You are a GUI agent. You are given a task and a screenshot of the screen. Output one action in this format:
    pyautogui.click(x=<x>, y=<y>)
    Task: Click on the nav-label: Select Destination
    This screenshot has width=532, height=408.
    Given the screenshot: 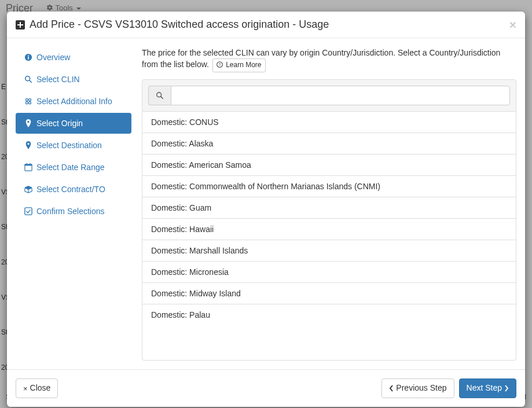 What is the action you would take?
    pyautogui.click(x=69, y=145)
    